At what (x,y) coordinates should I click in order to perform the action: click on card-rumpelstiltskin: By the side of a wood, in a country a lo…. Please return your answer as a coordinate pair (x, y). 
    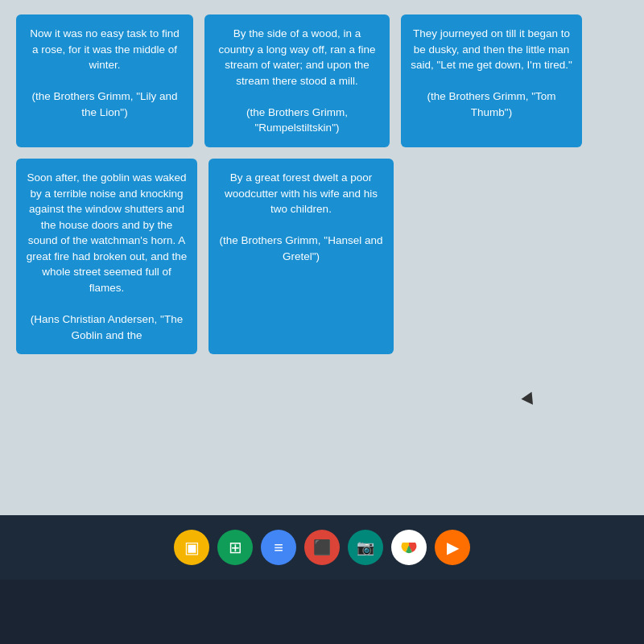
    Looking at the image, I should click on (297, 80).